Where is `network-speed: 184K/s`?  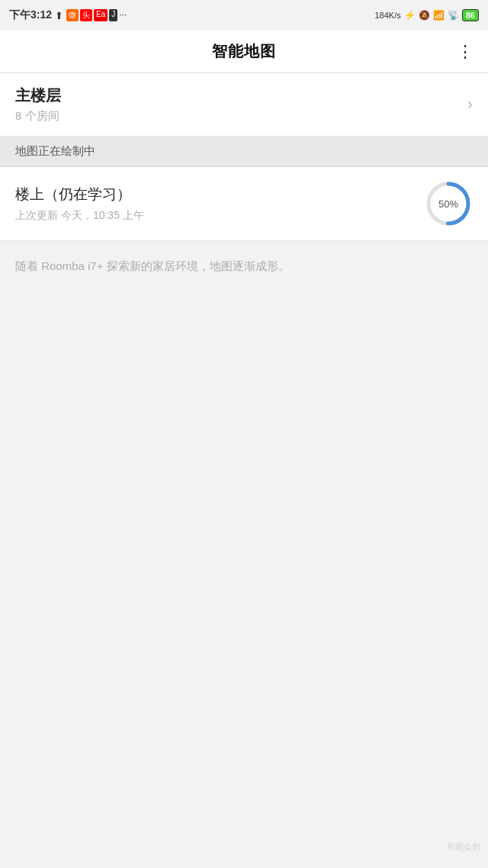
network-speed: 184K/s is located at coordinates (388, 15).